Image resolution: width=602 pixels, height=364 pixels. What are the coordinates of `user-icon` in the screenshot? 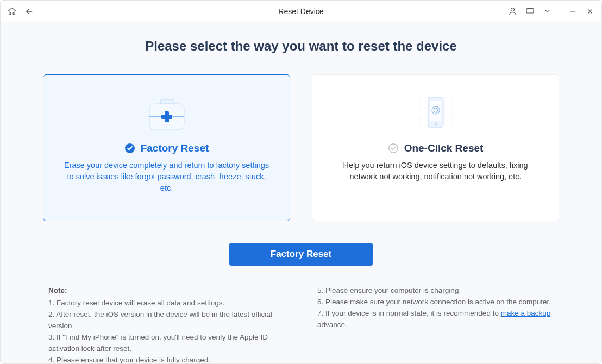 It's located at (512, 11).